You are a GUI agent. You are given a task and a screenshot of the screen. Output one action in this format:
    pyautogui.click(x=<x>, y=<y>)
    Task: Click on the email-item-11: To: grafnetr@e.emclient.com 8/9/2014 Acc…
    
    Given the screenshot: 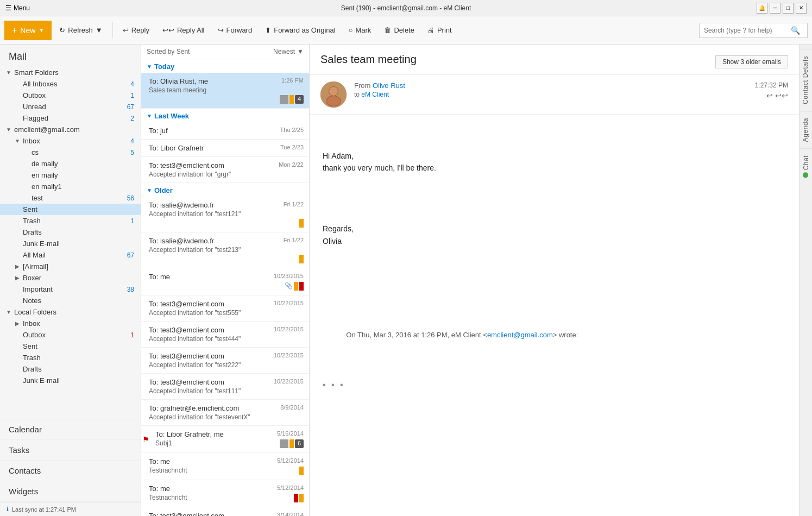 What is the action you would take?
    pyautogui.click(x=225, y=413)
    